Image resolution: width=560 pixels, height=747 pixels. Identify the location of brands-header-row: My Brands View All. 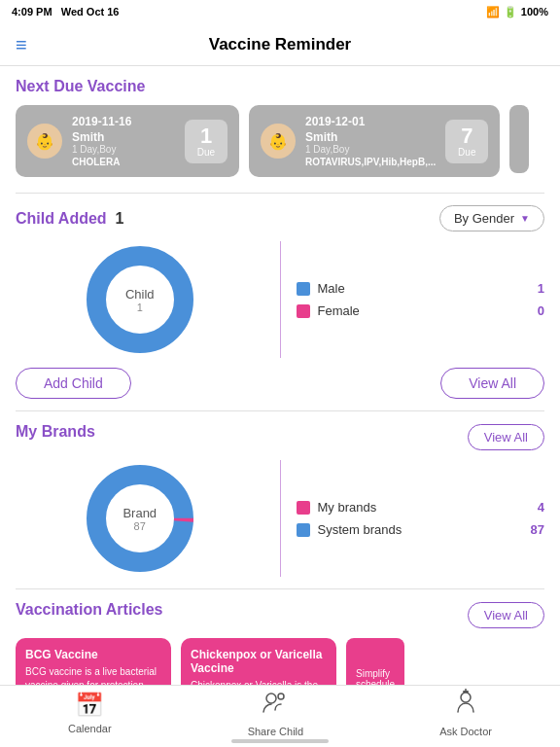
(280, 437).